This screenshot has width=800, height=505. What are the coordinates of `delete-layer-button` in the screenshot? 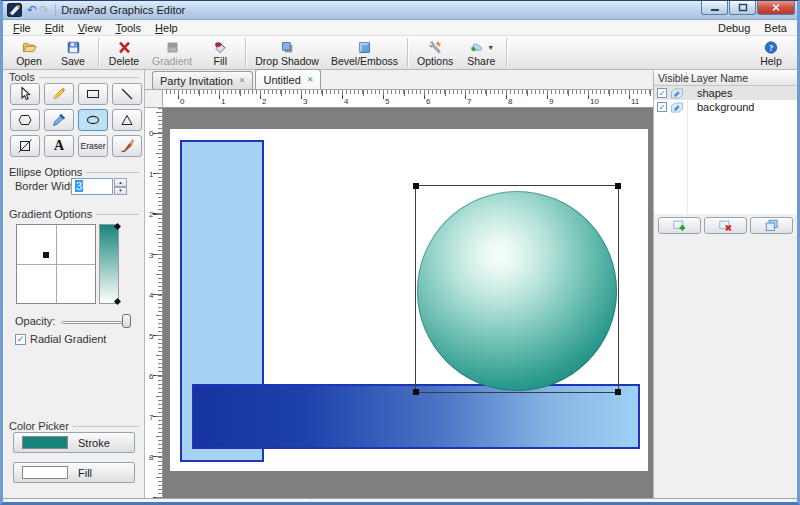 It's located at (726, 226).